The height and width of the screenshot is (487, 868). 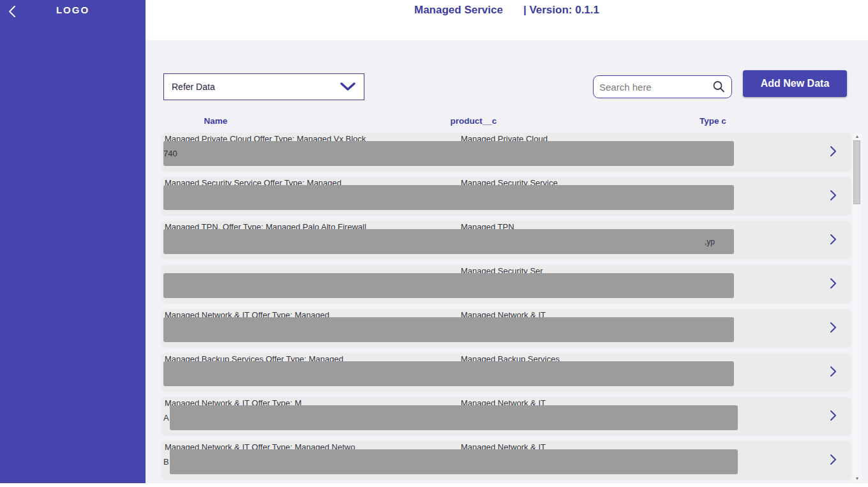 What do you see at coordinates (506, 152) in the screenshot?
I see `table-row: Managed Private Cloud Offer Type` at bounding box center [506, 152].